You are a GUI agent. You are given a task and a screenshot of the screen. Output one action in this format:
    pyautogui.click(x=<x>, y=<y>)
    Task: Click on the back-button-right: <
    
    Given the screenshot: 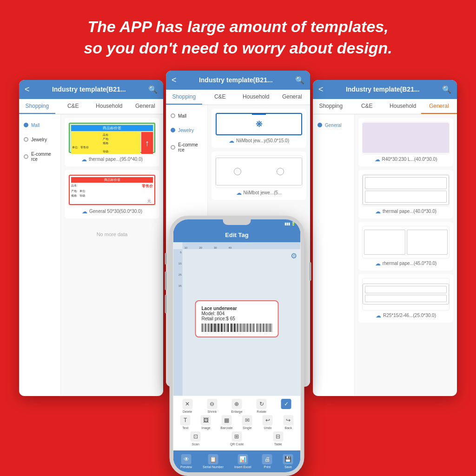 What is the action you would take?
    pyautogui.click(x=321, y=89)
    